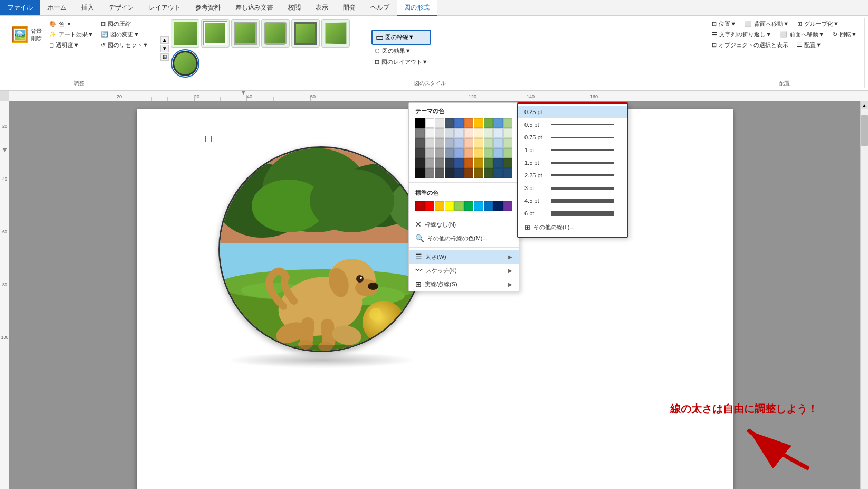 This screenshot has height=489, width=868. I want to click on transparency-button: ◻ 透明度▼, so click(71, 45).